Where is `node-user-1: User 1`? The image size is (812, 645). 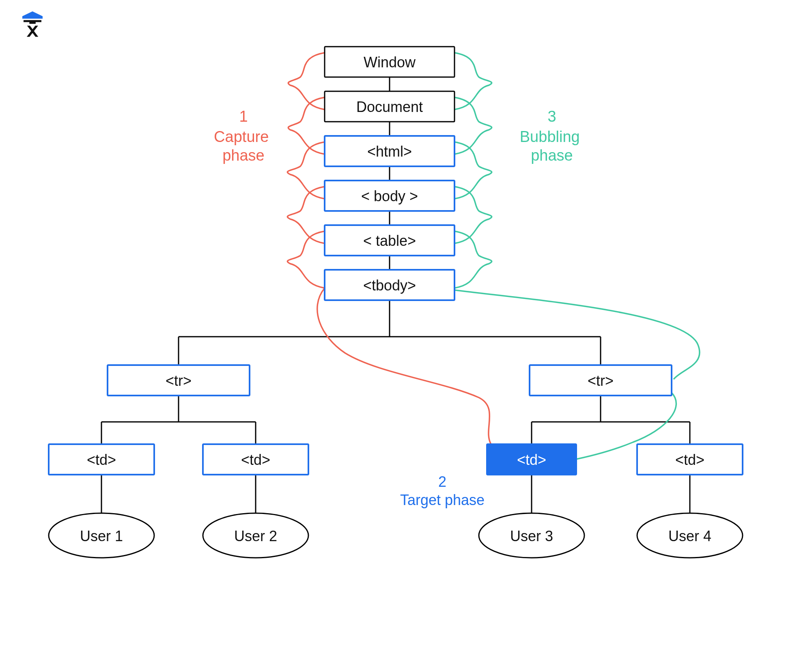
node-user-1: User 1 is located at coordinates (101, 535).